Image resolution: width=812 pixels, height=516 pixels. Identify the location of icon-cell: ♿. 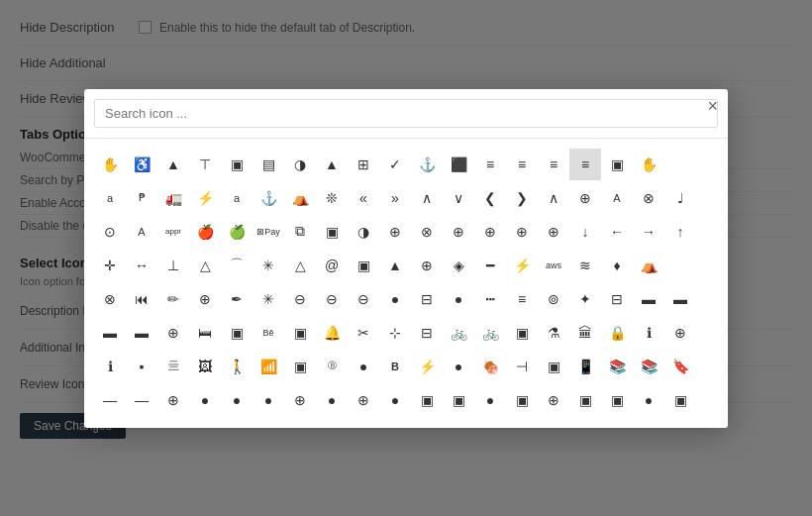
(142, 164).